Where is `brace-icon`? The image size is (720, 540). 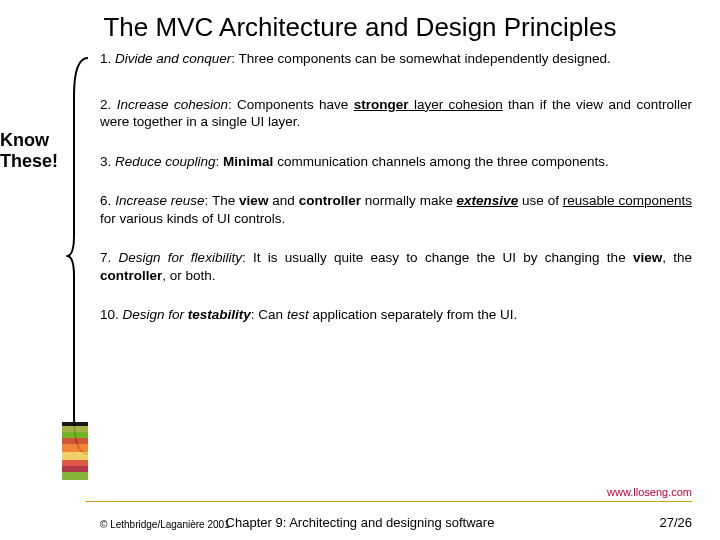 brace-icon is located at coordinates (81, 256).